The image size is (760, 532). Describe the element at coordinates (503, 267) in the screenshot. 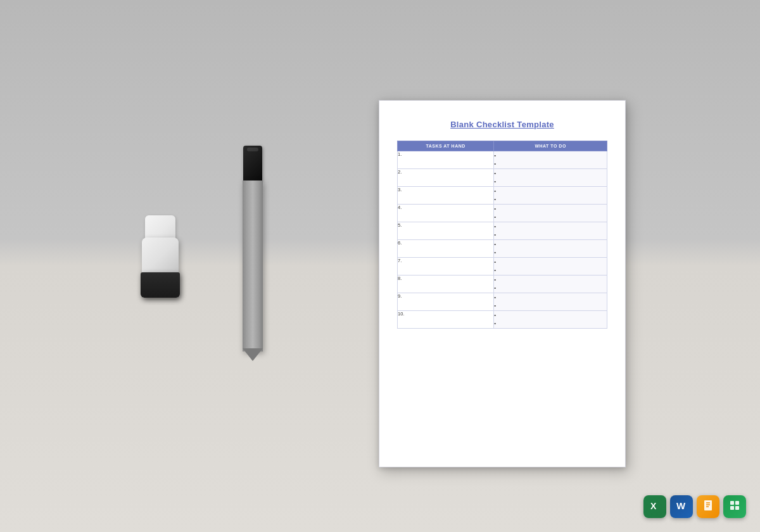

I see `table-row: 7.` at that location.